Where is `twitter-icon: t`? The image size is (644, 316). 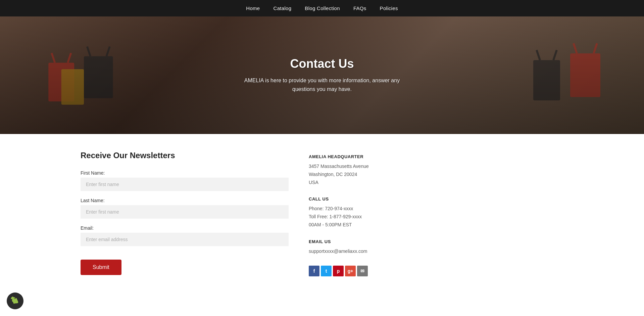 twitter-icon: t is located at coordinates (326, 271).